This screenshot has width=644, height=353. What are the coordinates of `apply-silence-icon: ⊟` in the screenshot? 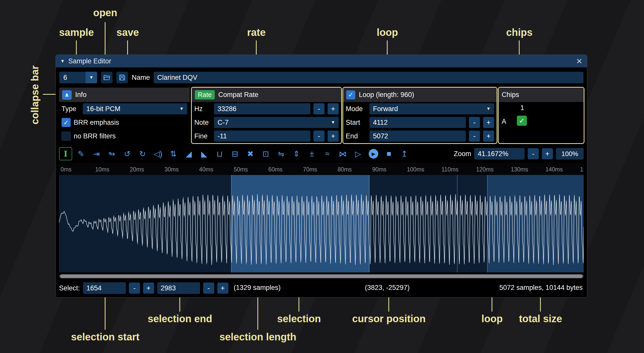 It's located at (235, 154).